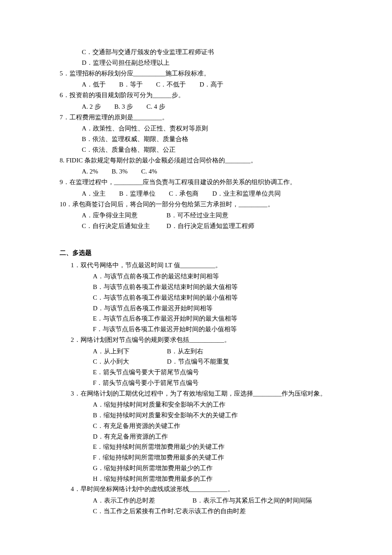  What do you see at coordinates (198, 361) in the screenshot?
I see `s2-q2-option-d: D．节点编号不能重复` at bounding box center [198, 361].